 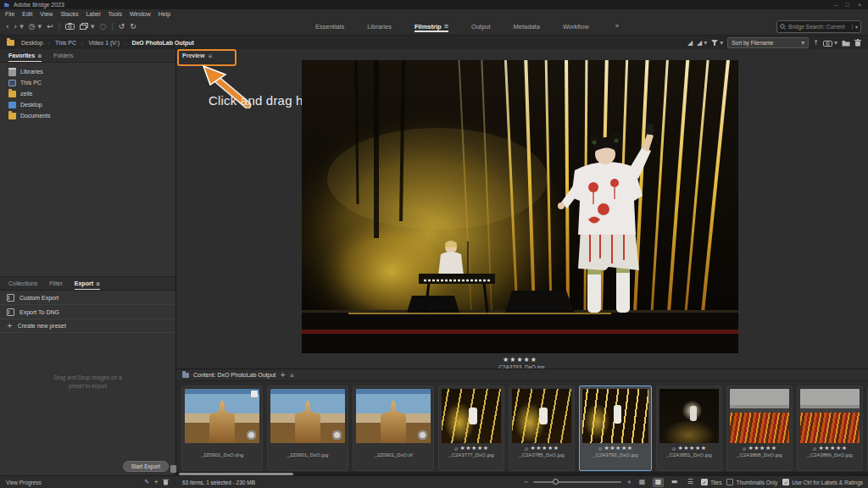 What do you see at coordinates (88, 115) in the screenshot?
I see `favorites-item: Documents` at bounding box center [88, 115].